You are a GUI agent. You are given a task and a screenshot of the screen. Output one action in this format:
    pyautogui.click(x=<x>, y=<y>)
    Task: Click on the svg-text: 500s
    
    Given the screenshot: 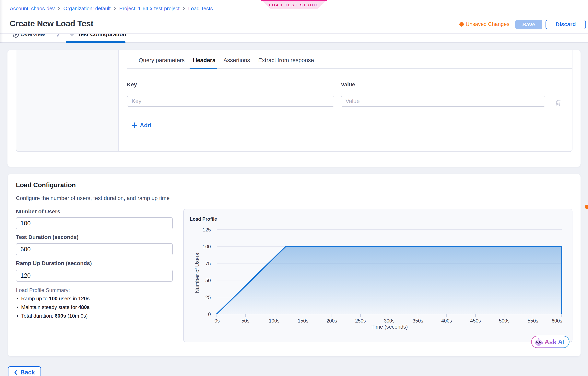 What is the action you would take?
    pyautogui.click(x=504, y=321)
    